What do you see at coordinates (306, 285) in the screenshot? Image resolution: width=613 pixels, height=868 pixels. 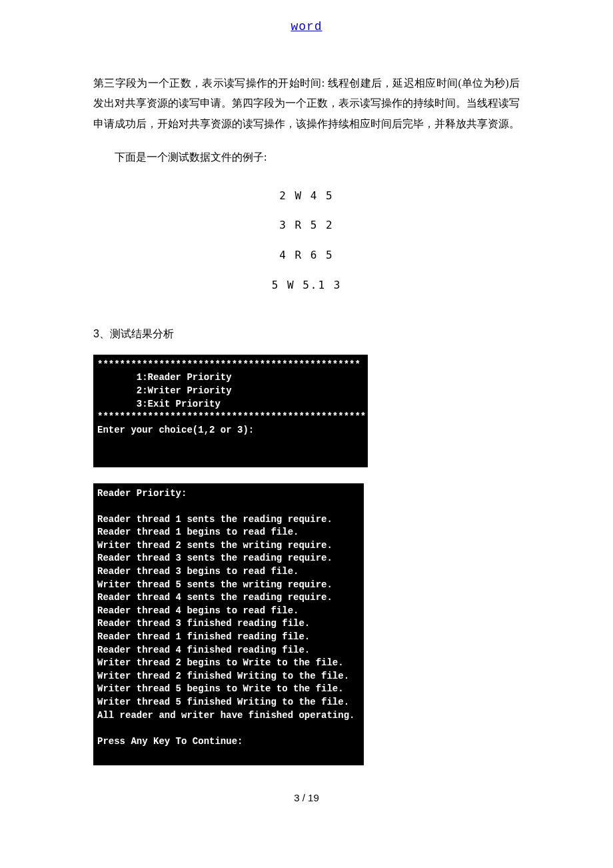 I see `test-data-line: 5 W 5.1 3` at bounding box center [306, 285].